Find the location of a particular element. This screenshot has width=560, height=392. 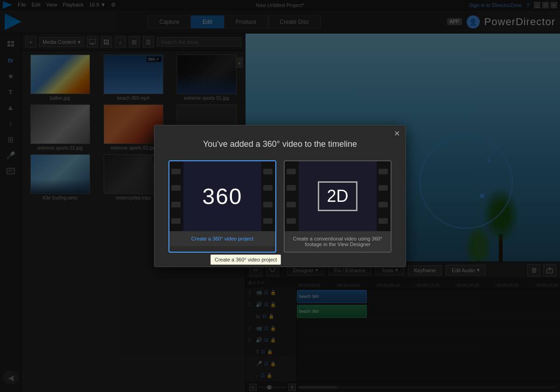

film-strip-right is located at coordinates (268, 196).